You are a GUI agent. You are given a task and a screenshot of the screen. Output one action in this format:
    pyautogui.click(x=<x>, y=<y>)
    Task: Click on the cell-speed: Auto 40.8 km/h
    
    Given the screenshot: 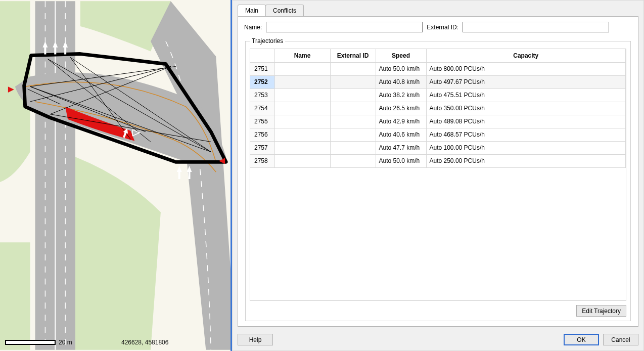 What is the action you would take?
    pyautogui.click(x=401, y=82)
    